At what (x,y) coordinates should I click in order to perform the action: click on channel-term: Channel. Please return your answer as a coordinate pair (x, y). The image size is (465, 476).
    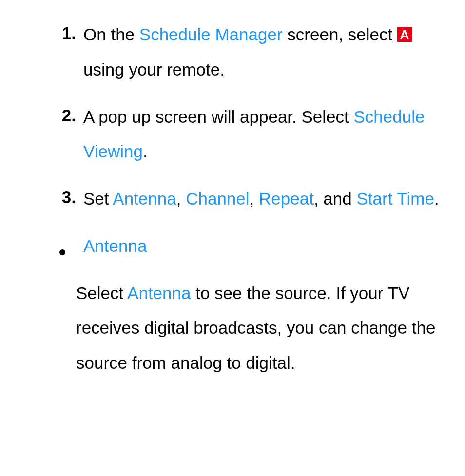
    Looking at the image, I should click on (217, 199).